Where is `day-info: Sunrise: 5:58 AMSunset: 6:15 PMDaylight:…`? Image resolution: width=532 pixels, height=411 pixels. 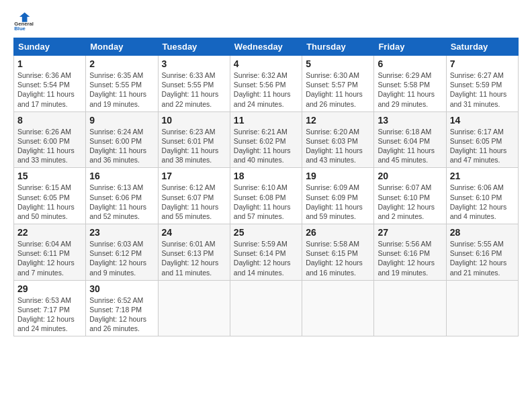
day-info: Sunrise: 5:58 AMSunset: 6:15 PMDaylight:… is located at coordinates (338, 258).